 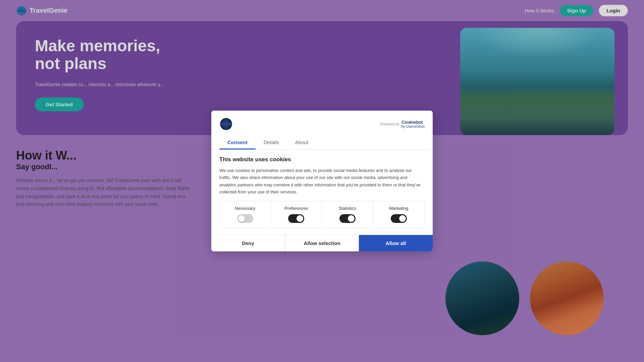 What do you see at coordinates (241, 219) in the screenshot?
I see `toggle-thumb-necessary` at bounding box center [241, 219].